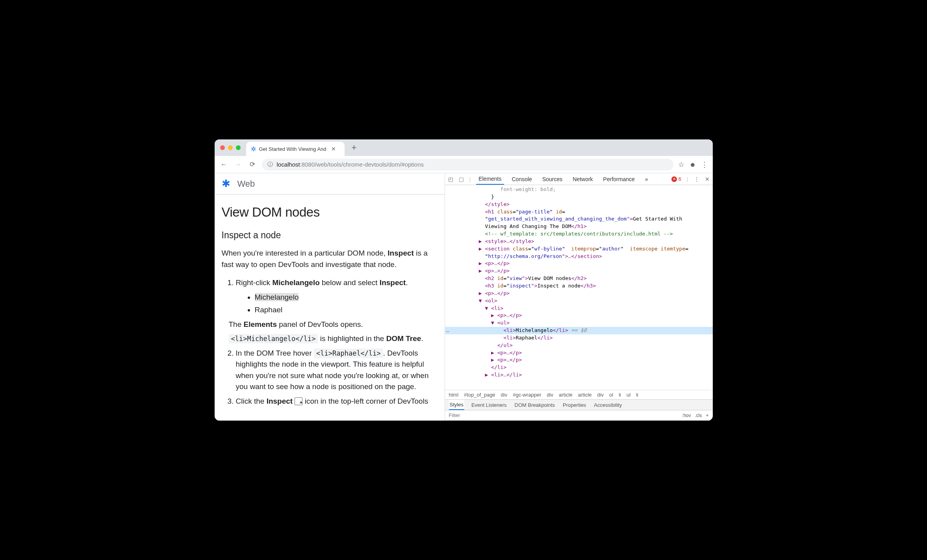 The image size is (927, 560). I want to click on error-icon: ✕, so click(674, 179).